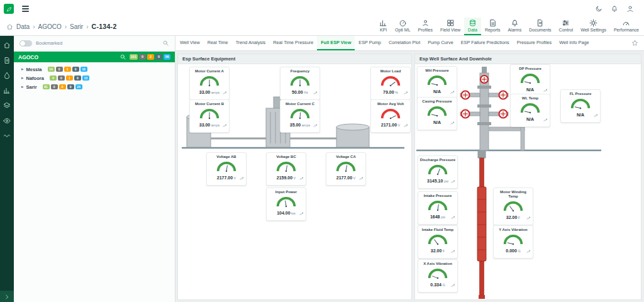  Describe the element at coordinates (574, 43) in the screenshot. I see `tab-well-info-page: Well Info Page` at that location.